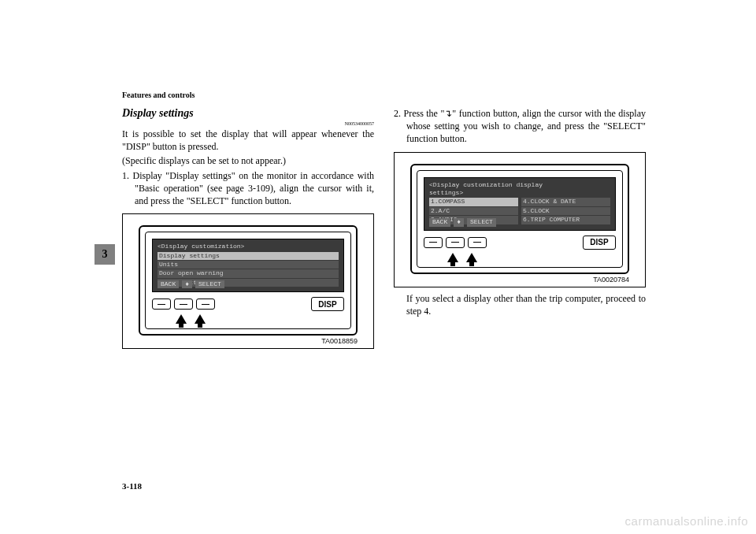  What do you see at coordinates (565, 202) in the screenshot?
I see `screen-row: 4.CLOCK & DATE` at bounding box center [565, 202].